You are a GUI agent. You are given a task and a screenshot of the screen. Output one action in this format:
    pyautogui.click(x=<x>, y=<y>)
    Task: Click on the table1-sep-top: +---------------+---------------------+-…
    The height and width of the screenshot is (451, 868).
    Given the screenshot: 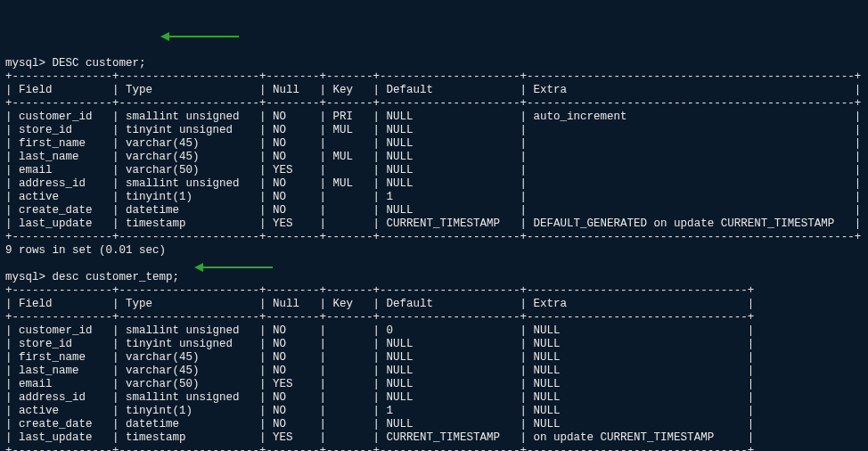 What is the action you would take?
    pyautogui.click(x=433, y=77)
    